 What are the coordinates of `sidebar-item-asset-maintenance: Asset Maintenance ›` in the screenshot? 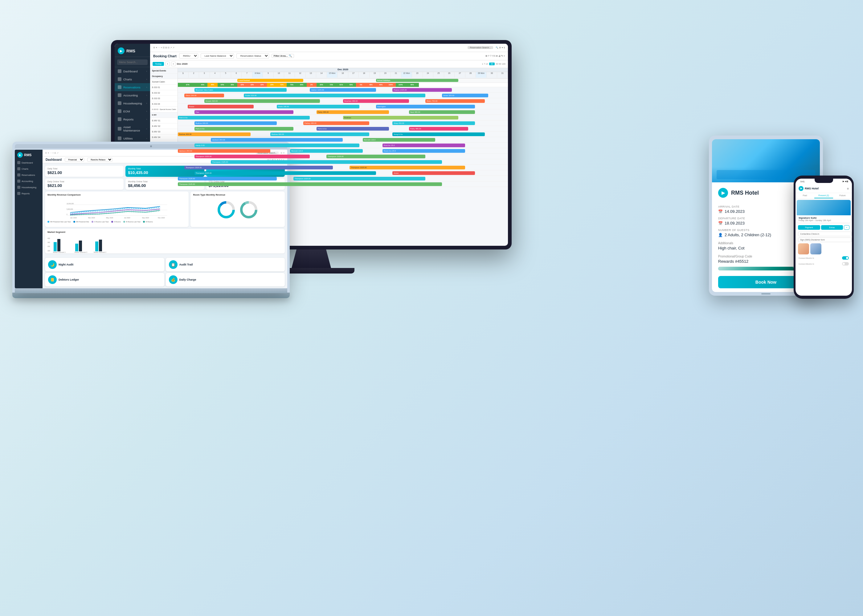 It's located at (132, 129).